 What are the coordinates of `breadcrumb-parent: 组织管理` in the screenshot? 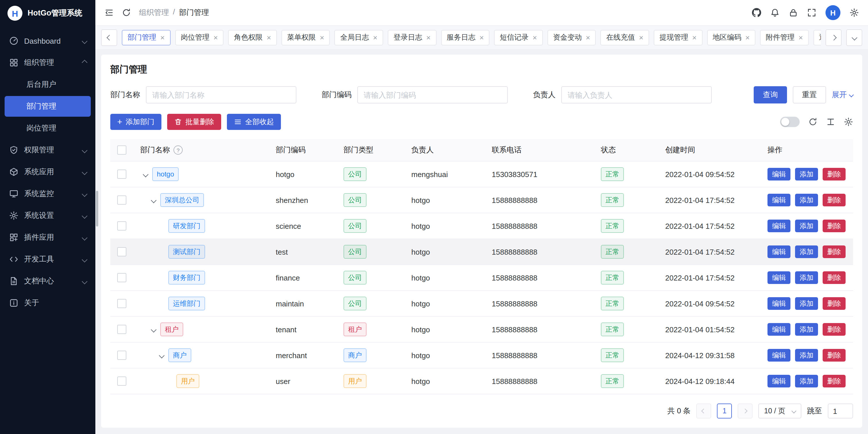 It's located at (154, 13).